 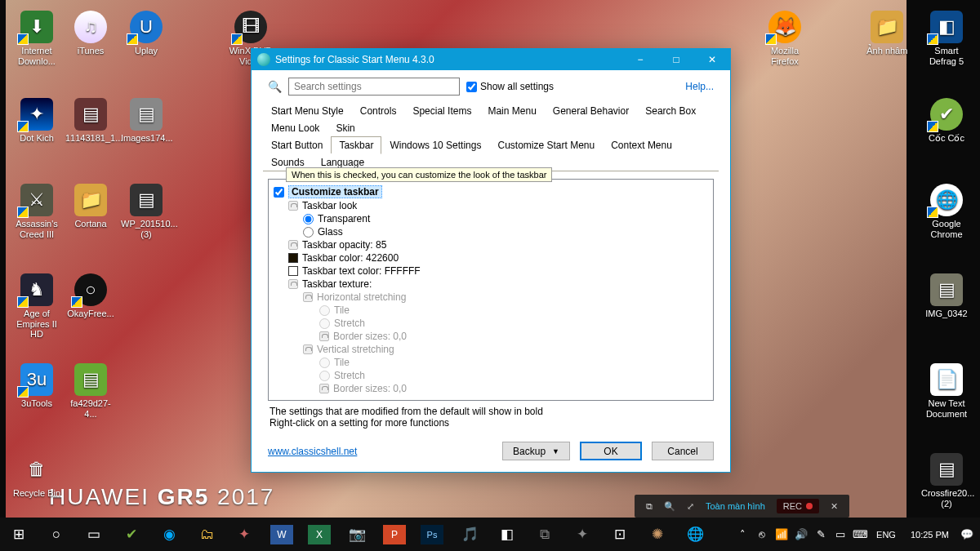 What do you see at coordinates (699, 87) in the screenshot?
I see `help-link: Help...` at bounding box center [699, 87].